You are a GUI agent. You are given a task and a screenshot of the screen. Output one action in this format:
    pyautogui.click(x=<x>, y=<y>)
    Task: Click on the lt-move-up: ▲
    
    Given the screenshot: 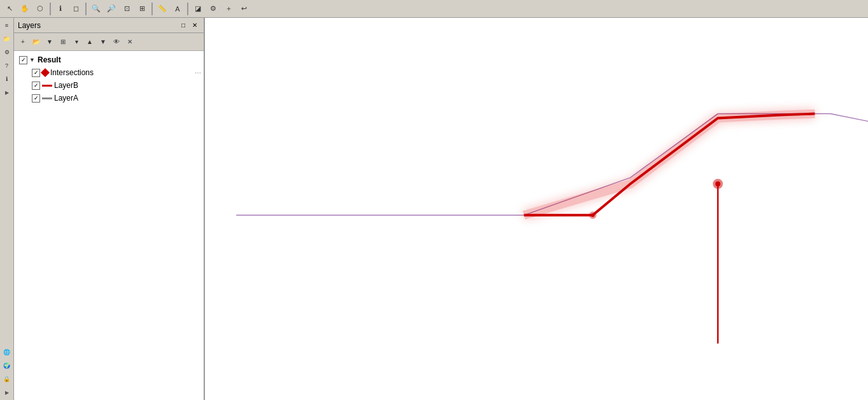 What is the action you would take?
    pyautogui.click(x=90, y=42)
    